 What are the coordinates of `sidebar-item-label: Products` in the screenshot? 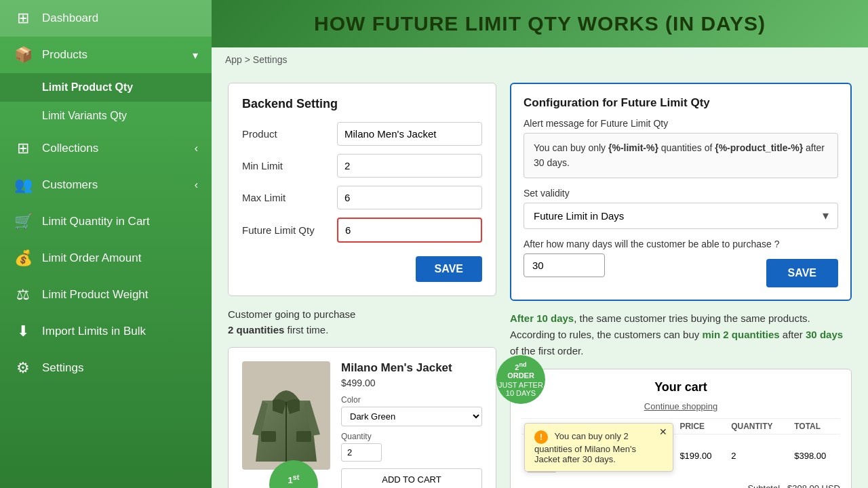 It's located at (65, 55).